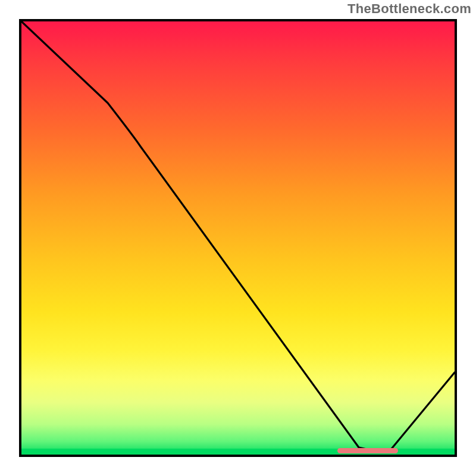 This screenshot has height=476, width=476. I want to click on highlight-bar, so click(368, 451).